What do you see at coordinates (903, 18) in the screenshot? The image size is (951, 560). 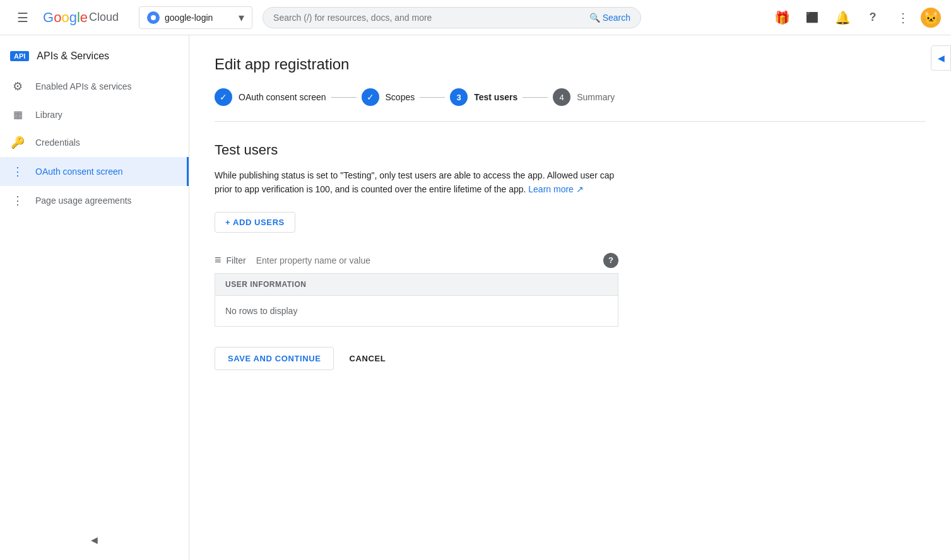 I see `more-options-button: ⋮` at bounding box center [903, 18].